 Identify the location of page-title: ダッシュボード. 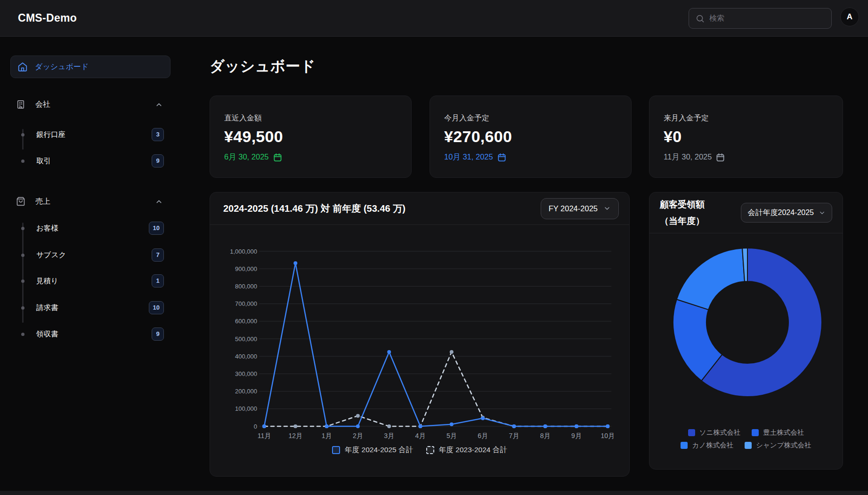
(263, 66).